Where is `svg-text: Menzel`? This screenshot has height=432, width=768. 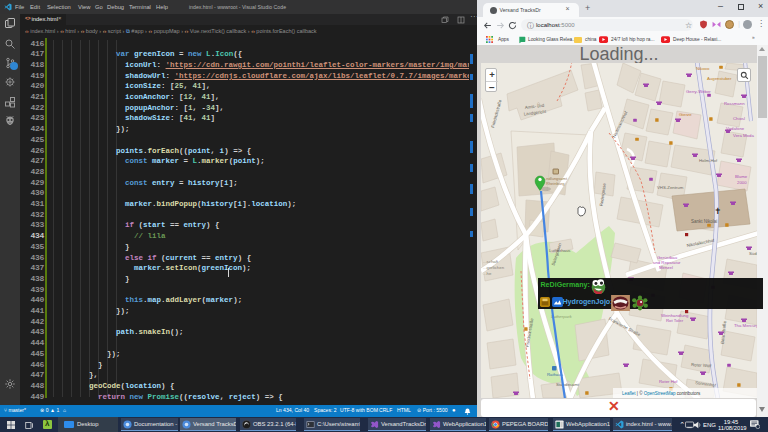
svg-text: Menzel is located at coordinates (666, 268).